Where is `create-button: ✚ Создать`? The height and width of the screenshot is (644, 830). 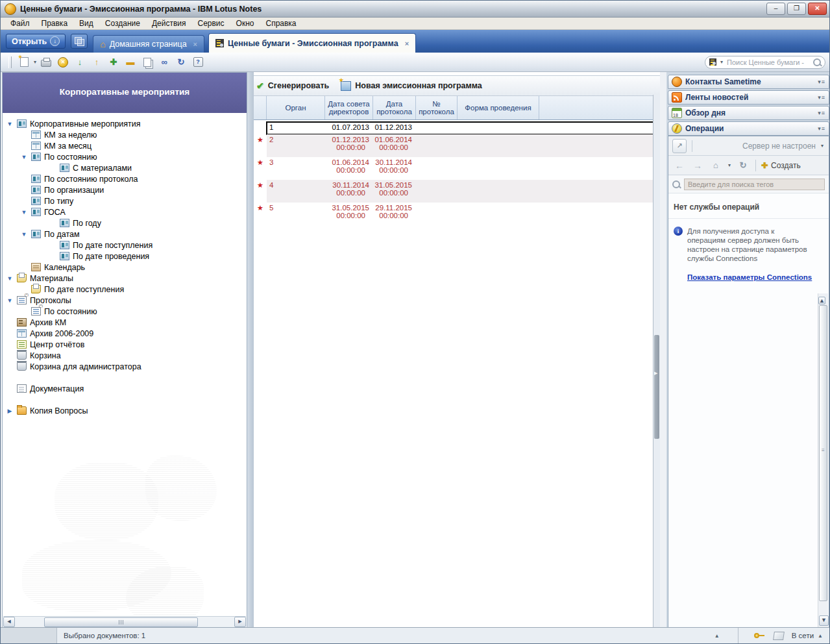
create-button: ✚ Создать is located at coordinates (781, 166).